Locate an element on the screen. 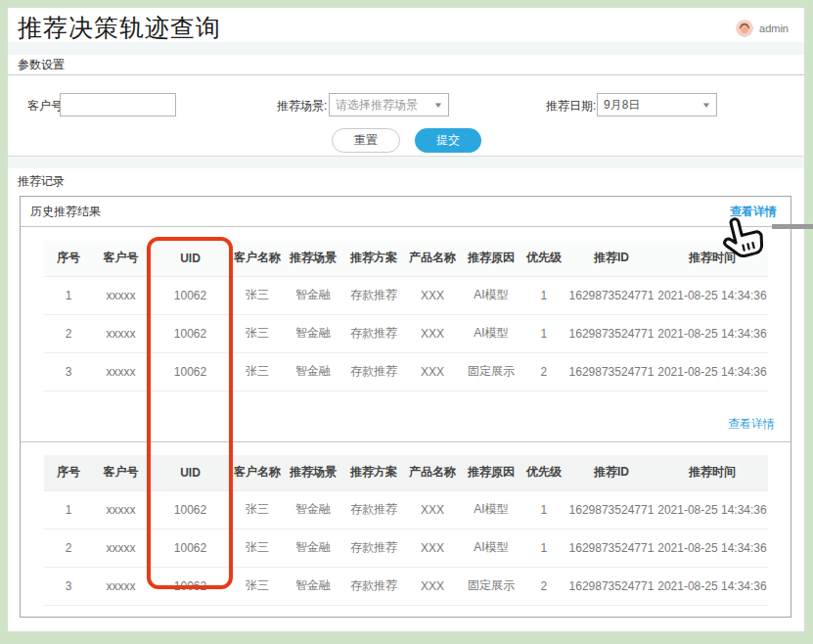 Image resolution: width=813 pixels, height=644 pixels. section-divider is located at coordinates (405, 442).